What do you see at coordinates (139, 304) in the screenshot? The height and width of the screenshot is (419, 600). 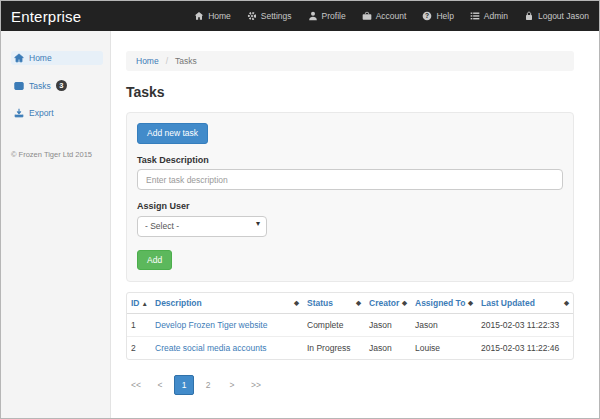 I see `column-header-id: ID ▲` at bounding box center [139, 304].